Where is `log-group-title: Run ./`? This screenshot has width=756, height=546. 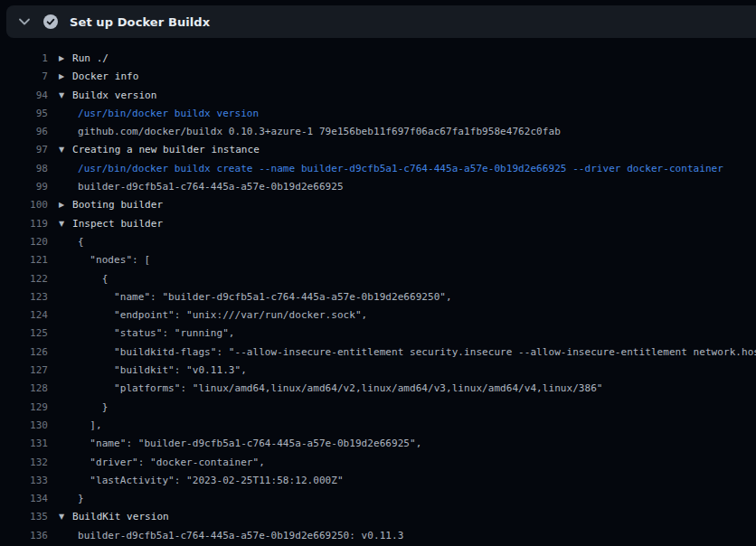 log-group-title: Run ./ is located at coordinates (90, 59).